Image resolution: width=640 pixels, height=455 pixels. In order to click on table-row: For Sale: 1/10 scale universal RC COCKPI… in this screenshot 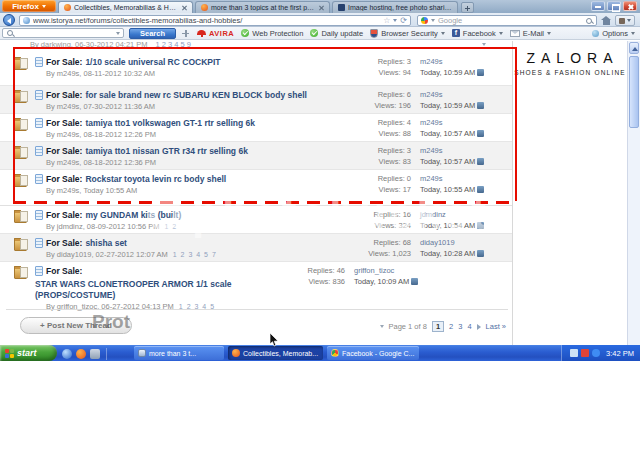, I will do `click(256, 67)`.